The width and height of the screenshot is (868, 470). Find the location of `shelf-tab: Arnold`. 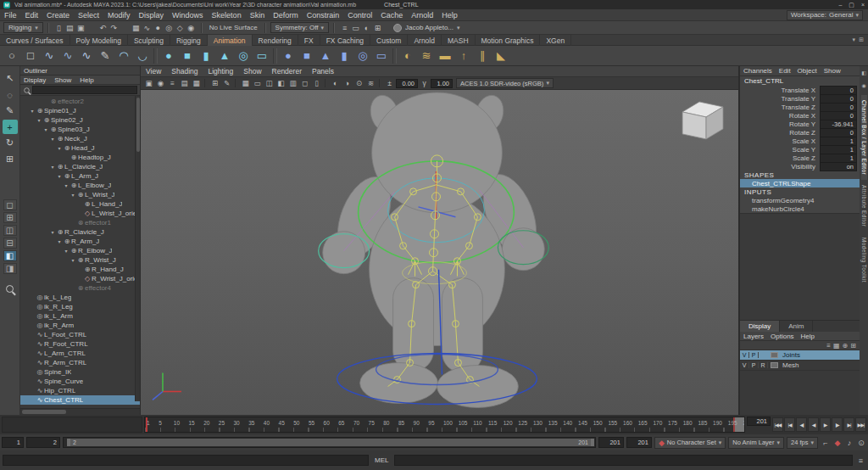

shelf-tab: Arnold is located at coordinates (425, 41).